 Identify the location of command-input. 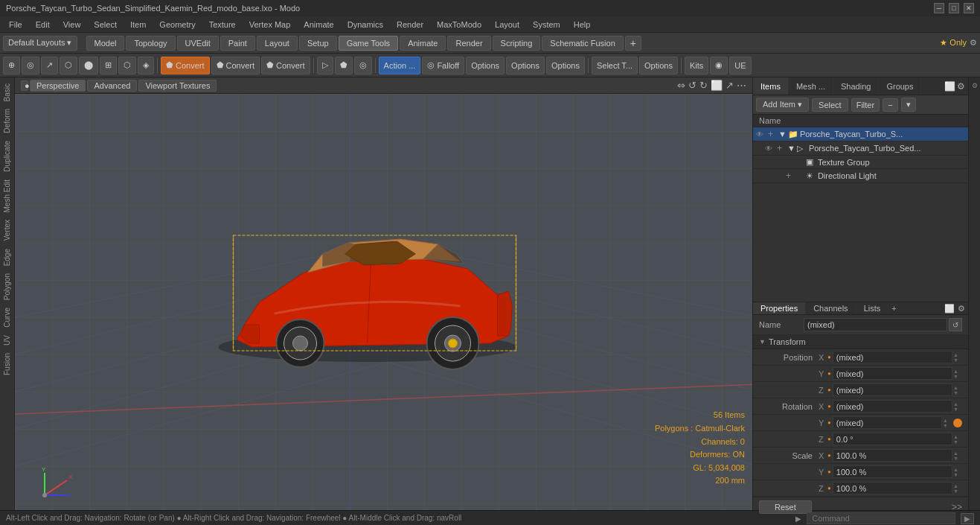
(881, 518).